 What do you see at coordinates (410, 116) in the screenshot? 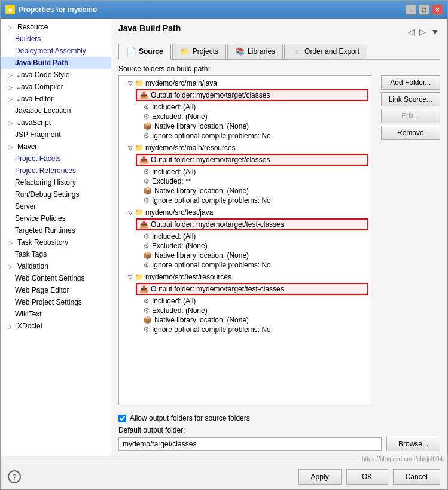
I see `edit-button: Edit...` at bounding box center [410, 116].